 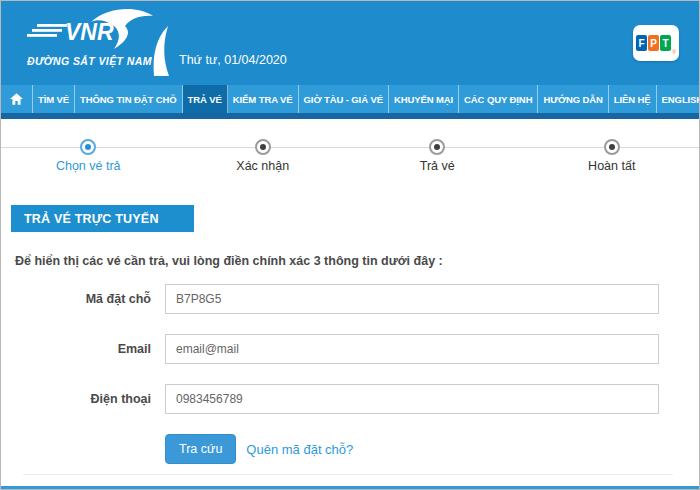 What do you see at coordinates (674, 52) in the screenshot?
I see `fpt-registered-mark: ®` at bounding box center [674, 52].